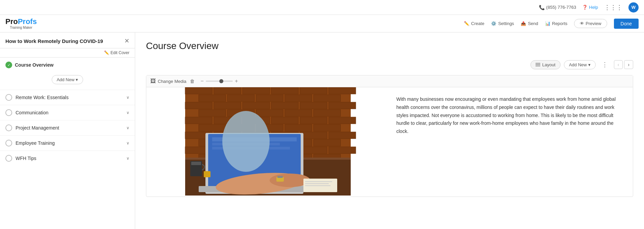  I want to click on logo-pro-text: Pro, so click(11, 22).